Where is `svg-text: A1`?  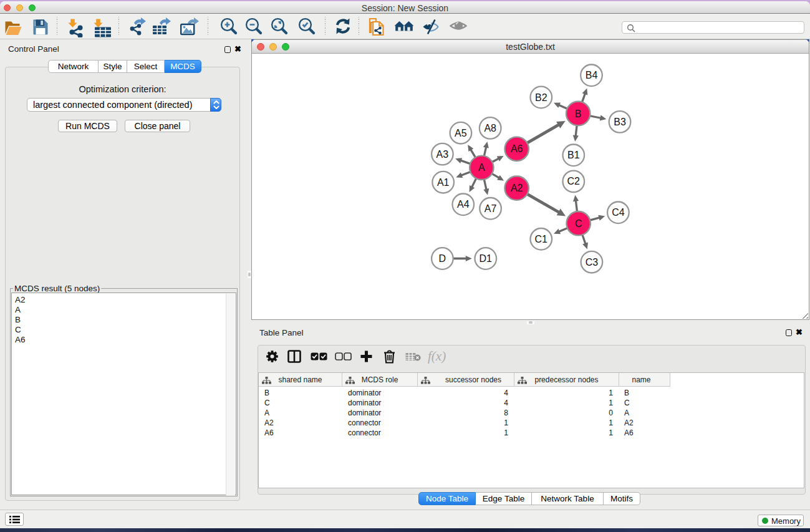 svg-text: A1 is located at coordinates (443, 182).